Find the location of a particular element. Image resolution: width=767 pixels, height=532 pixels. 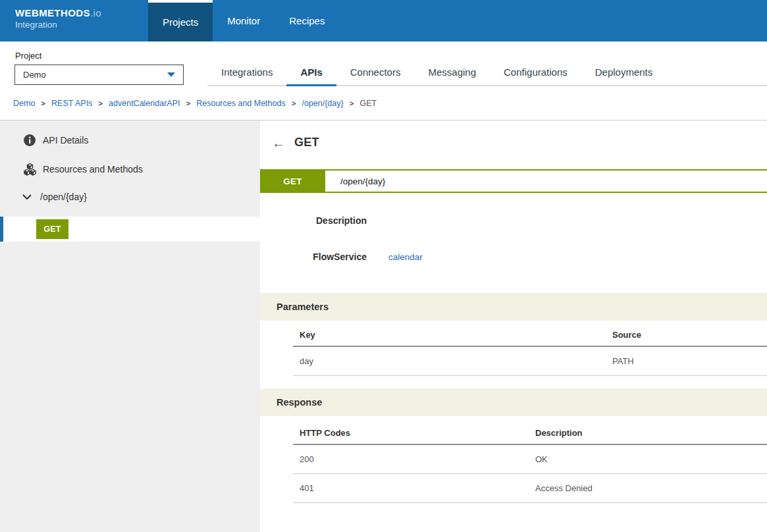

nav-item-projects: Projects is located at coordinates (180, 21).